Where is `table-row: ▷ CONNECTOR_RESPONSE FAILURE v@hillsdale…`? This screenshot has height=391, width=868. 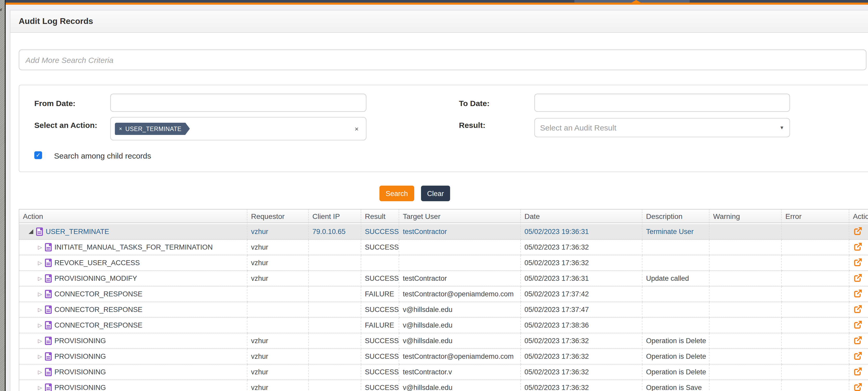
table-row: ▷ CONNECTOR_RESPONSE FAILURE v@hillsdale… is located at coordinates (443, 326).